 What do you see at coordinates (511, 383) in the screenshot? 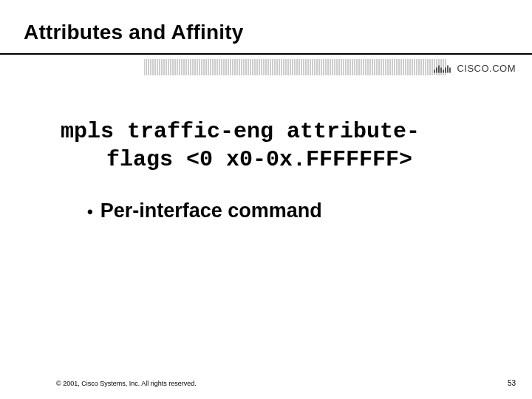
I see `page-number: 53` at bounding box center [511, 383].